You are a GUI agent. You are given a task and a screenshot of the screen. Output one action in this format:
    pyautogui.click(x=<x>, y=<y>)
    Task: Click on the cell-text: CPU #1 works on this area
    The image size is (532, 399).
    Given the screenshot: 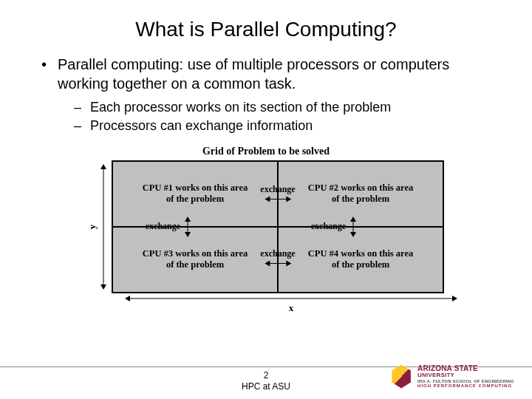 What is the action you would take?
    pyautogui.click(x=195, y=188)
    